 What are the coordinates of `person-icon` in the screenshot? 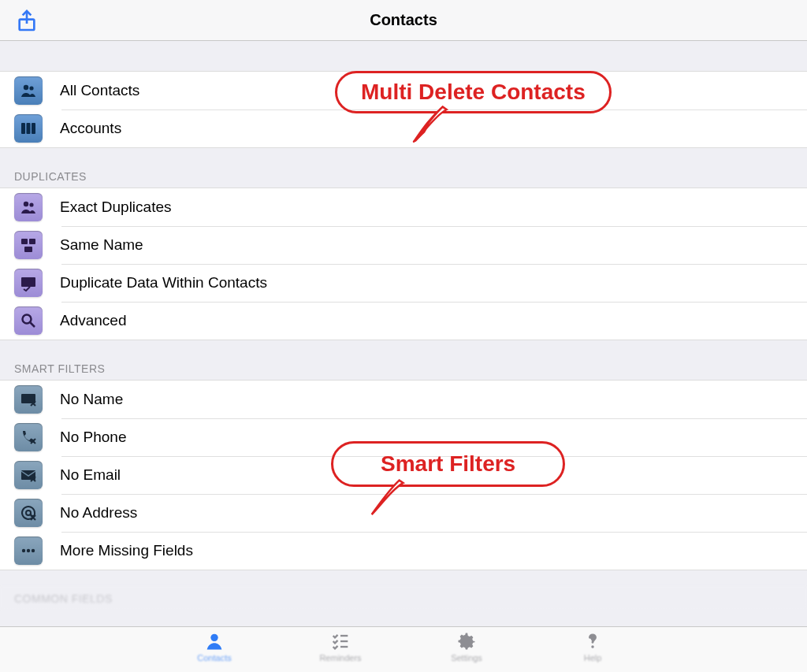 It's located at (214, 641).